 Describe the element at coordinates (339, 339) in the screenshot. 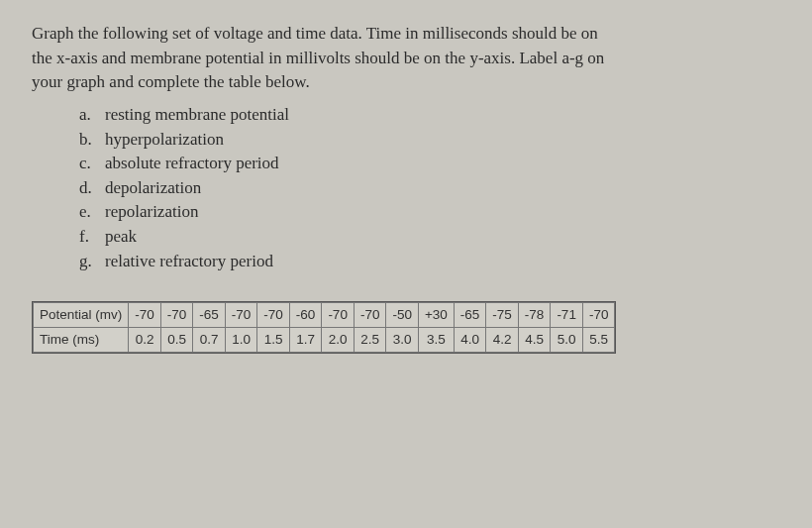

I see `cell-time: 2.0` at that location.